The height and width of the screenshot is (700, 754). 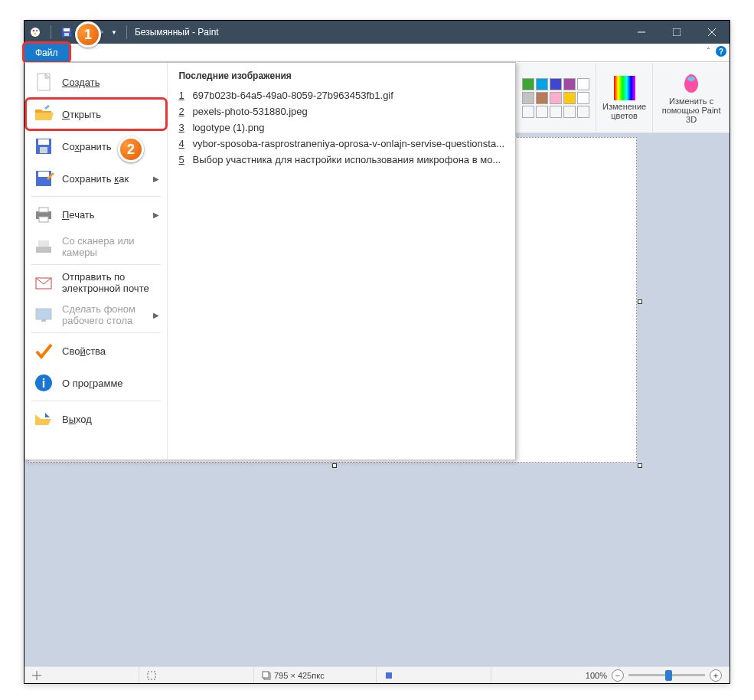 I want to click on color-swatches, so click(x=556, y=98).